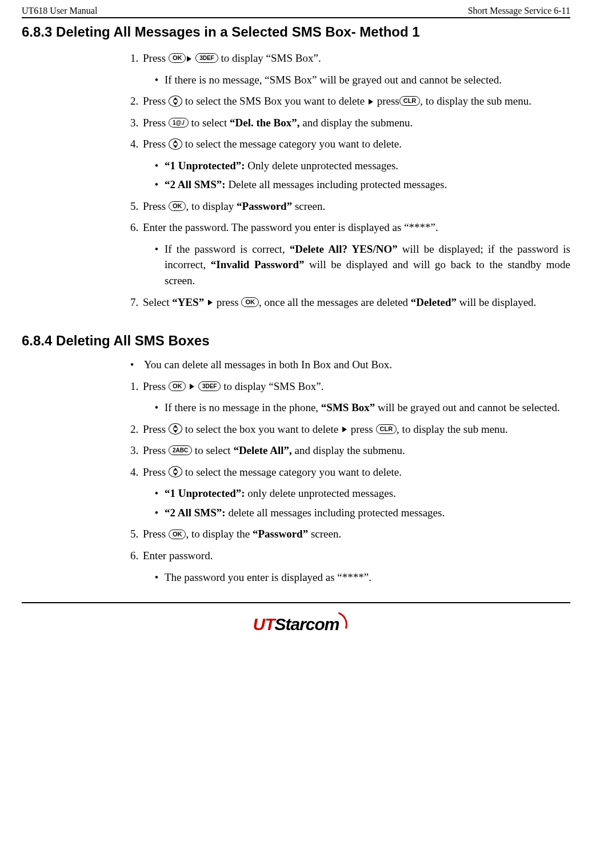  Describe the element at coordinates (262, 451) in the screenshot. I see `bold-text: “Delete All”,` at that location.